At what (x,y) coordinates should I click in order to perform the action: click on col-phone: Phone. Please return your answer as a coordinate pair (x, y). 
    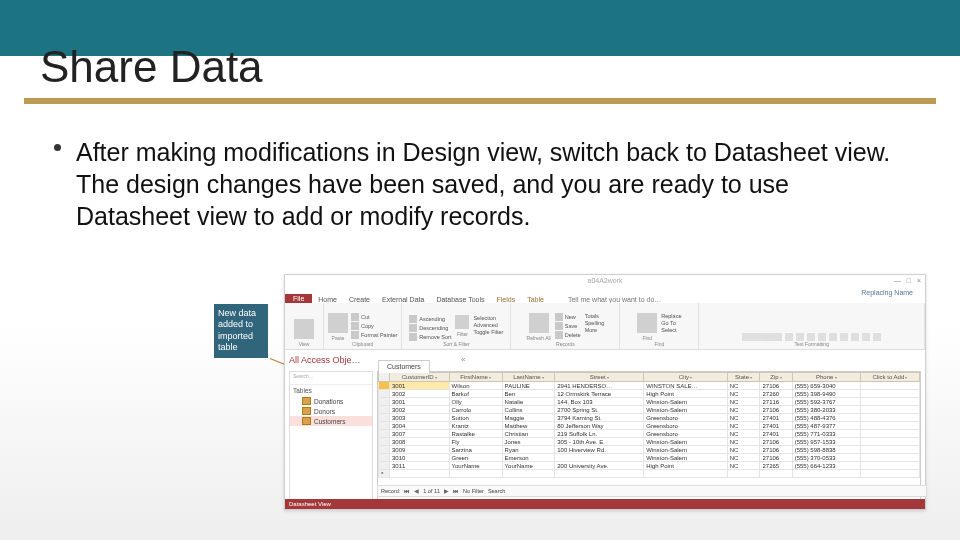
    Looking at the image, I should click on (826, 378).